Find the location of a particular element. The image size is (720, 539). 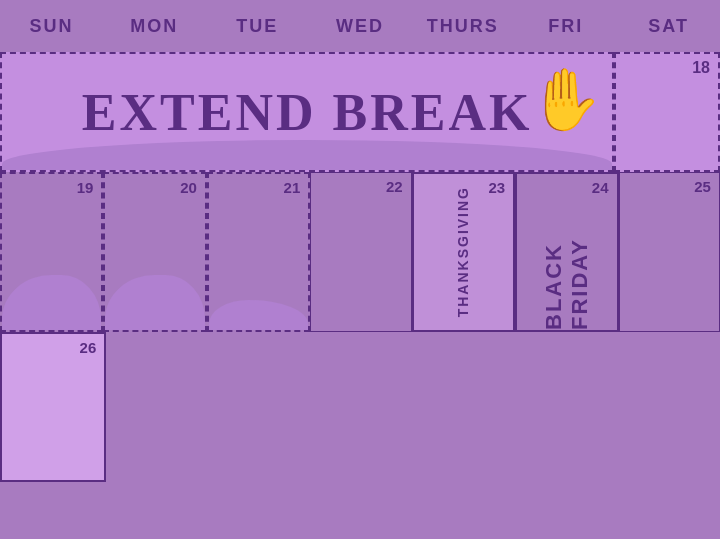

date-22: 22 is located at coordinates (394, 186).